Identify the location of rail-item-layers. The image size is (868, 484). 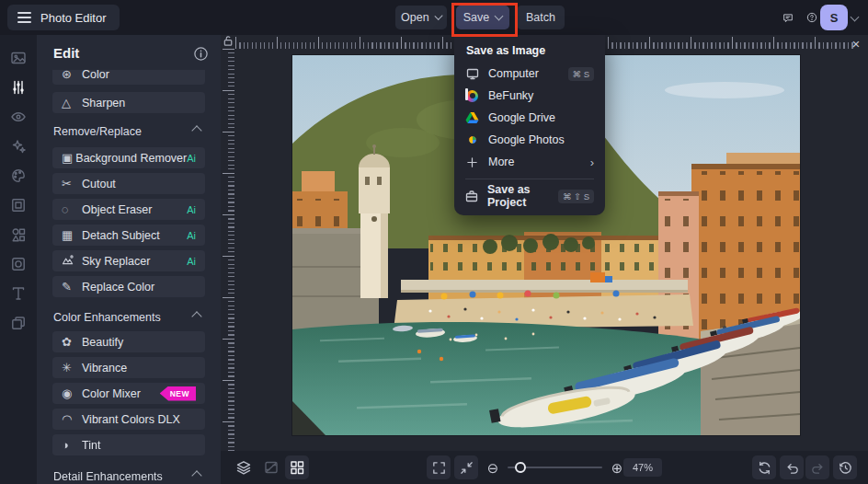
(18, 323).